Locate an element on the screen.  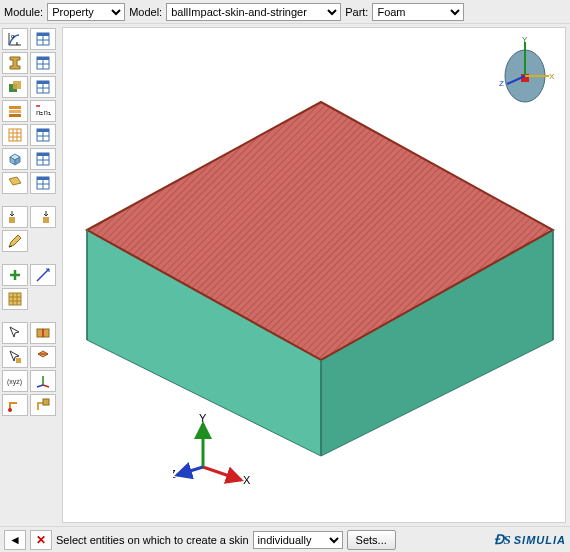
back-button: ◄ is located at coordinates (15, 540).